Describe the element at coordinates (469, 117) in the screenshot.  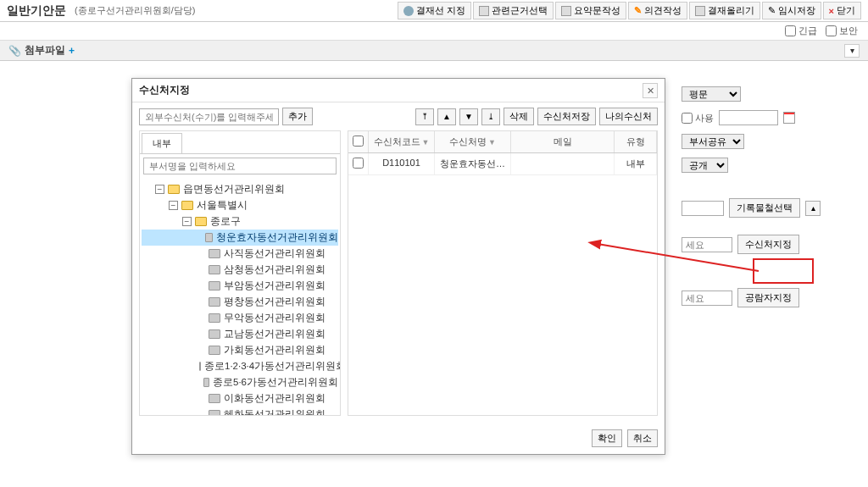
I see `move-down-button: ▼` at that location.